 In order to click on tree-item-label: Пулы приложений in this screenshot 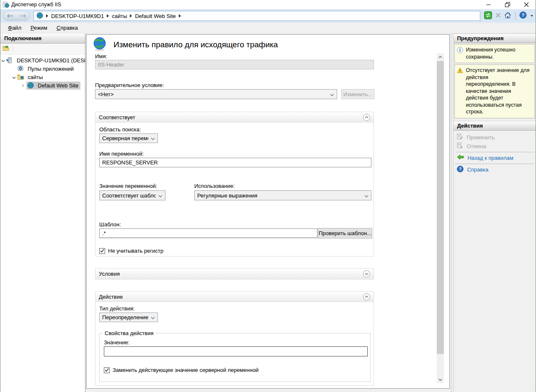, I will do `click(51, 69)`.